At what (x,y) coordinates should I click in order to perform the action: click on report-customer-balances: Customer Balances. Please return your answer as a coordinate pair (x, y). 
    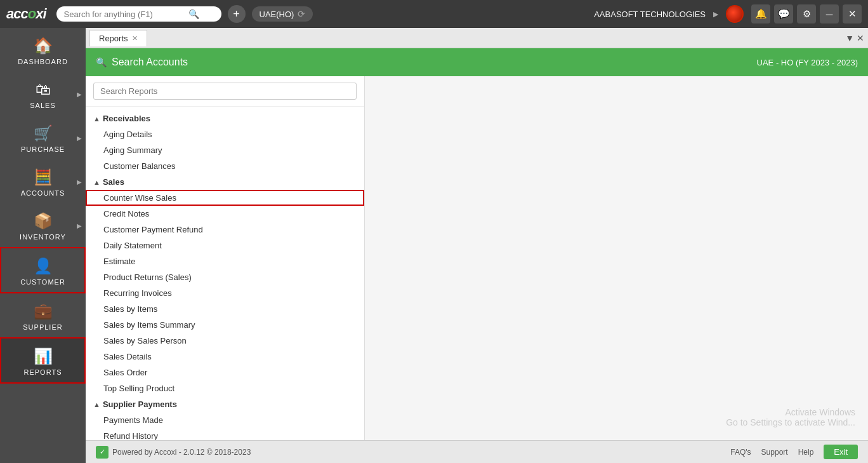
    Looking at the image, I should click on (225, 166).